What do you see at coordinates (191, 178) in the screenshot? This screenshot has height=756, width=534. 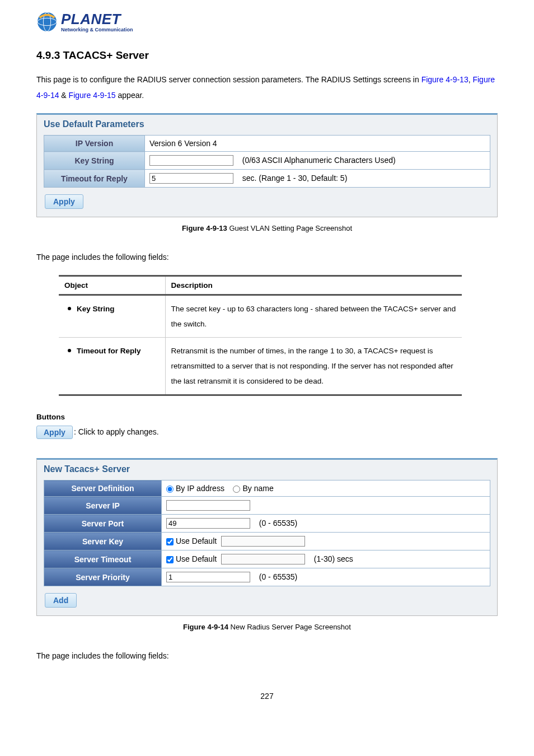 I see `timeout-reply-input` at bounding box center [191, 178].